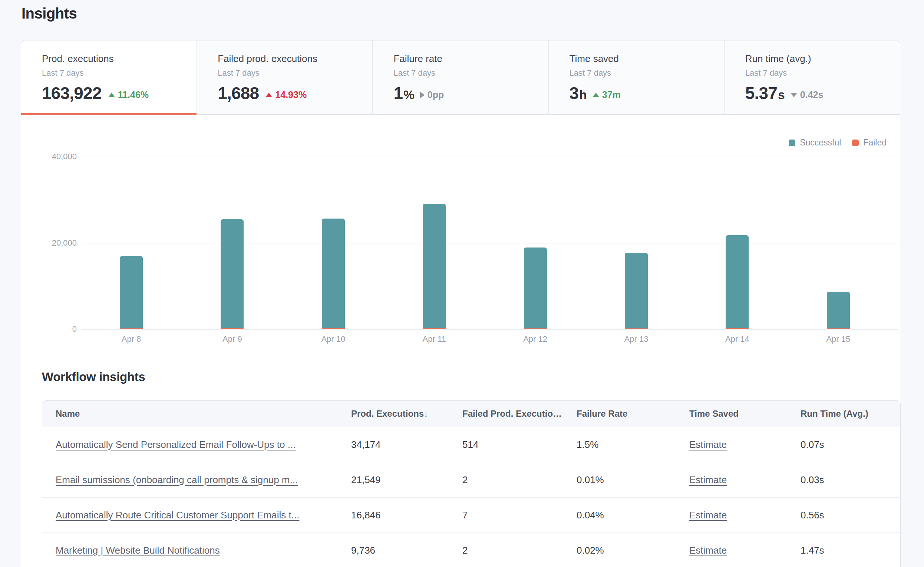 The height and width of the screenshot is (567, 924). Describe the element at coordinates (815, 143) in the screenshot. I see `legend-item-successful: Successful` at that location.